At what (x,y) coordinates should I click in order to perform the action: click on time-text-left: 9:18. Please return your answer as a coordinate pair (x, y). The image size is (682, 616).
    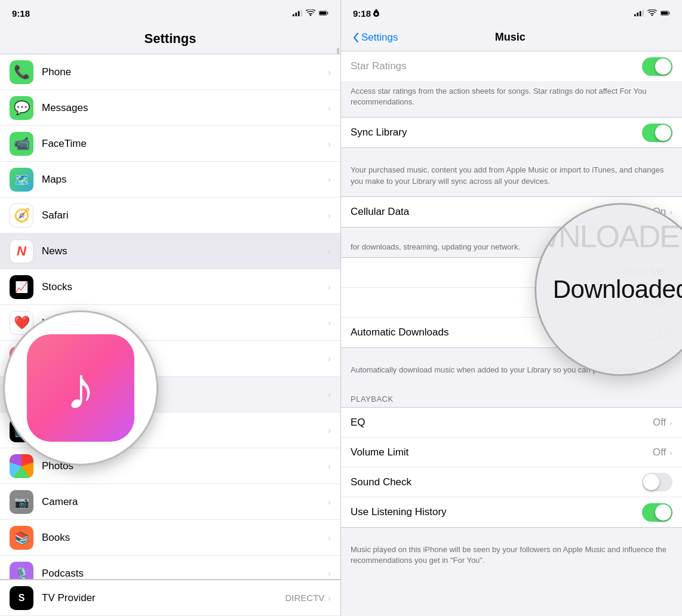
    Looking at the image, I should click on (21, 13).